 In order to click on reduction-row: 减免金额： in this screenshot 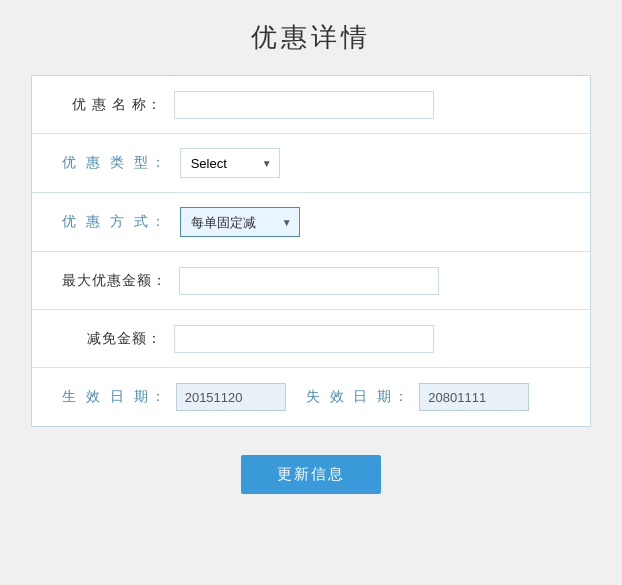, I will do `click(311, 339)`.